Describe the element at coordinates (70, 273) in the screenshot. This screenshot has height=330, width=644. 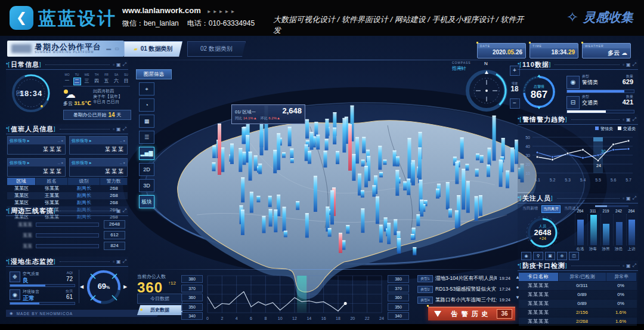
I see `metric-unit: AQI` at that location.